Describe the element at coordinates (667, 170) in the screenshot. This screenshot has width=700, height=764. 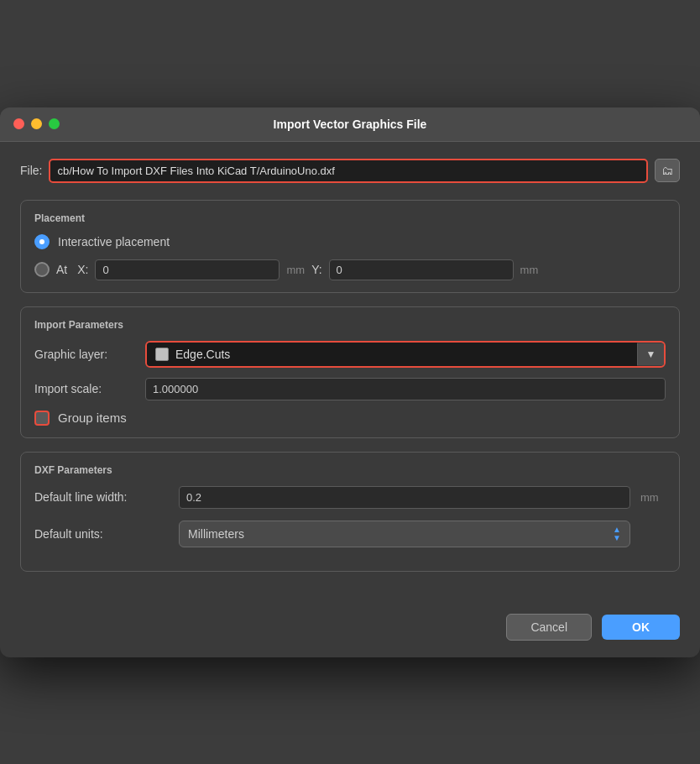
I see `file-browse-button: 🗂` at that location.